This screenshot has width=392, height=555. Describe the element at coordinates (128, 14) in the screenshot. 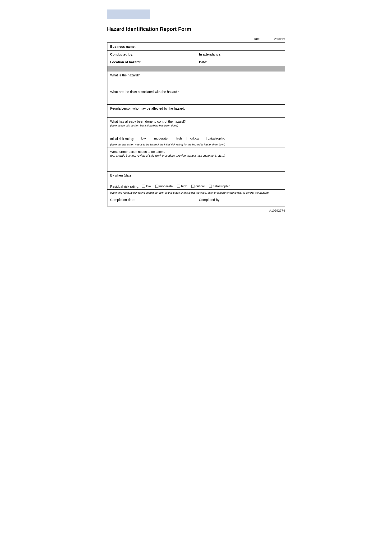

I see `logo-placeholder` at that location.